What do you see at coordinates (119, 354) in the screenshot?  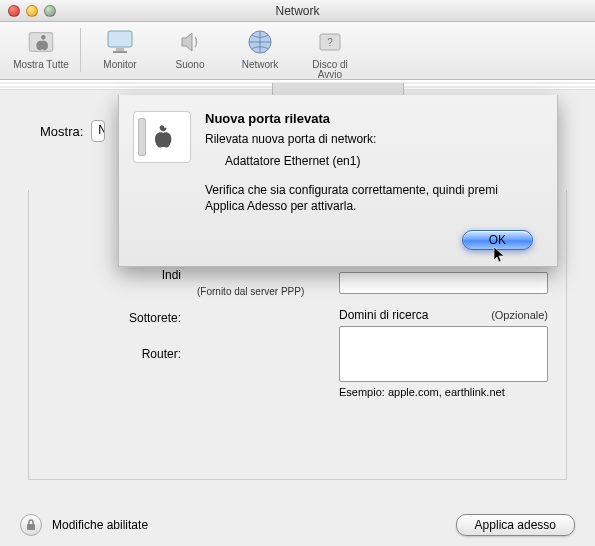 I see `router-label: Router:` at bounding box center [119, 354].